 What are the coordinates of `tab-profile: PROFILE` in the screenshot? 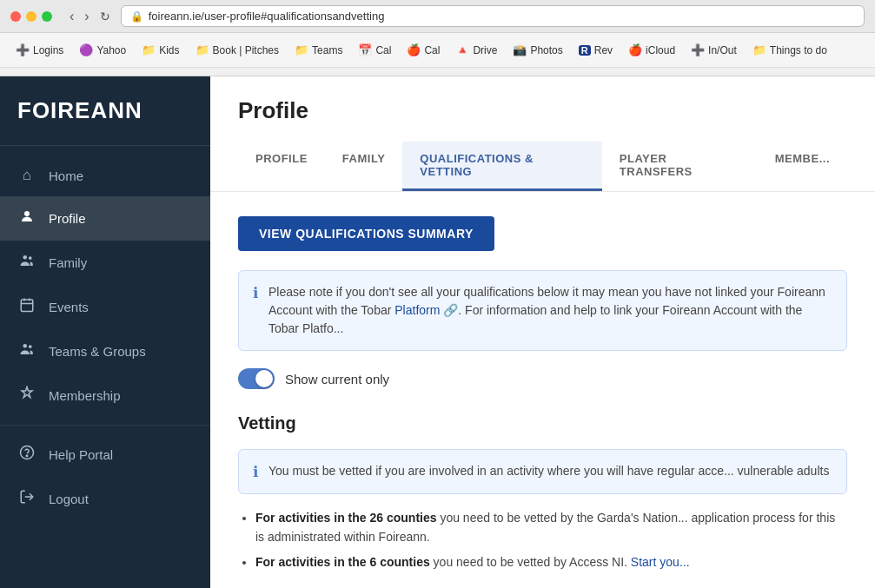 It's located at (282, 167).